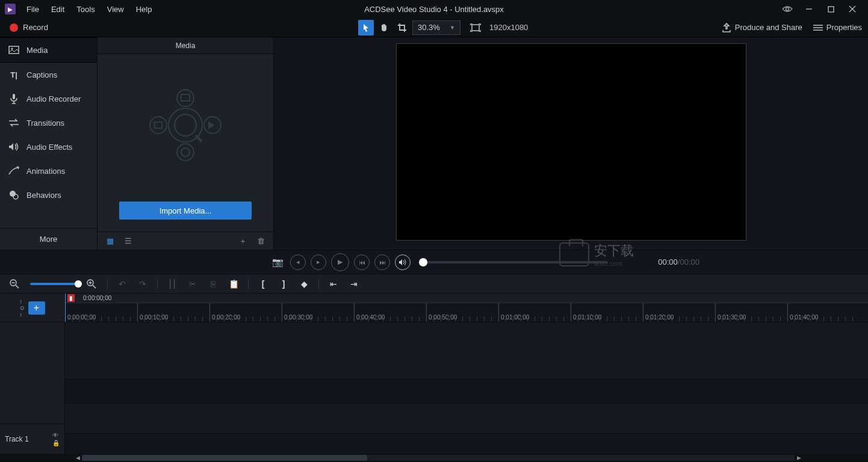  I want to click on paste-button: 📋, so click(234, 284).